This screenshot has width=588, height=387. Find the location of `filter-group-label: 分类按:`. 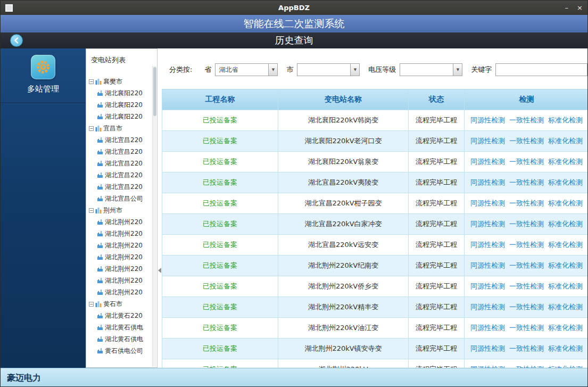

filter-group-label: 分类按: is located at coordinates (181, 70).